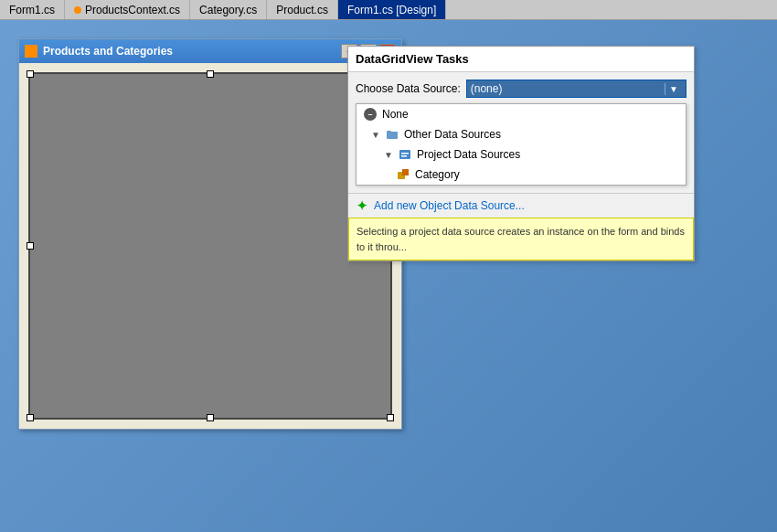 This screenshot has width=777, height=532. I want to click on tab-productscontext: ProductsContext.cs, so click(128, 9).